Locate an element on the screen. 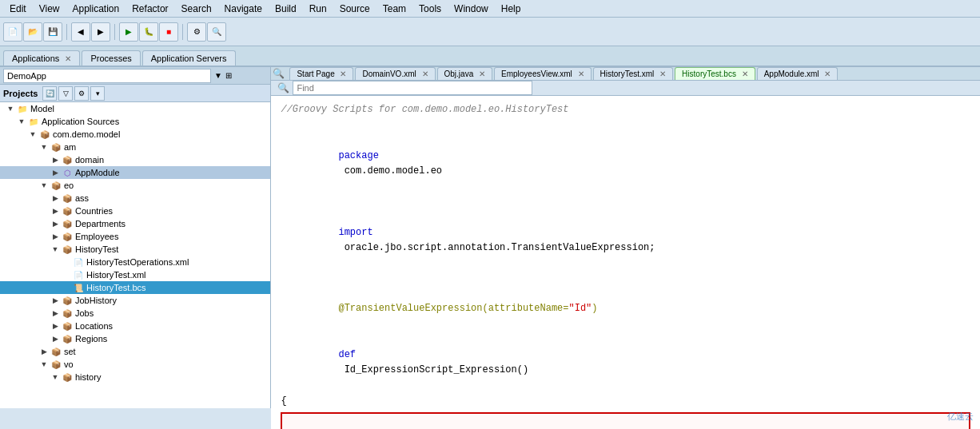 Image resolution: width=980 pixels, height=429 pixels. debug-button: 🐛 is located at coordinates (149, 32).